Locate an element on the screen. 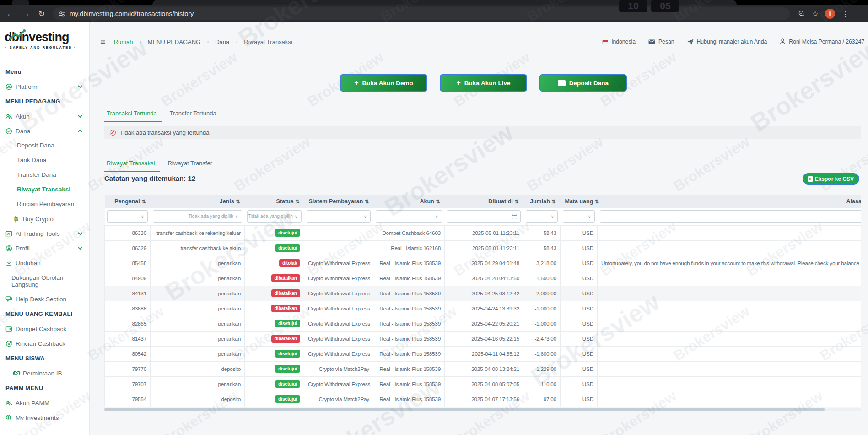  table-row: 86330transfer cashback ke rekening kelua… is located at coordinates (483, 233).